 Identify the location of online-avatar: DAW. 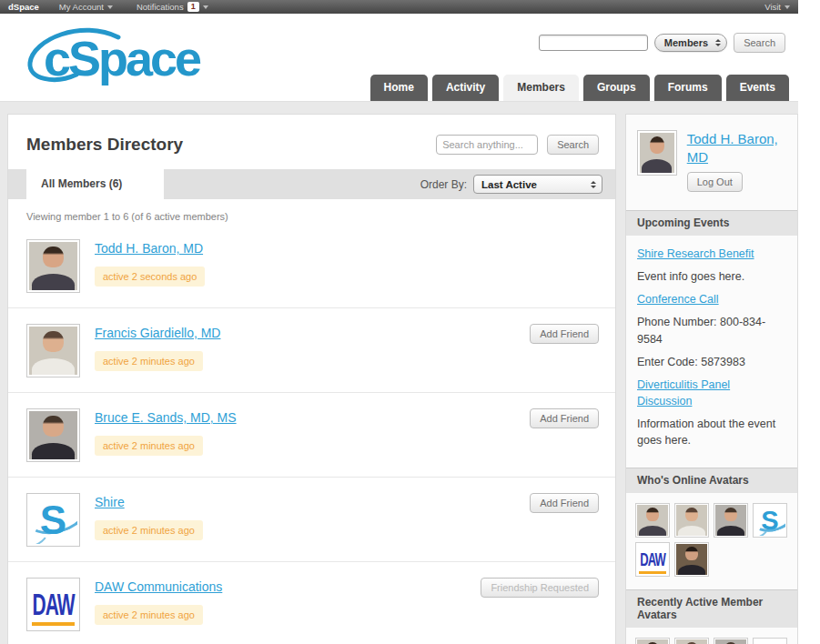
(653, 559).